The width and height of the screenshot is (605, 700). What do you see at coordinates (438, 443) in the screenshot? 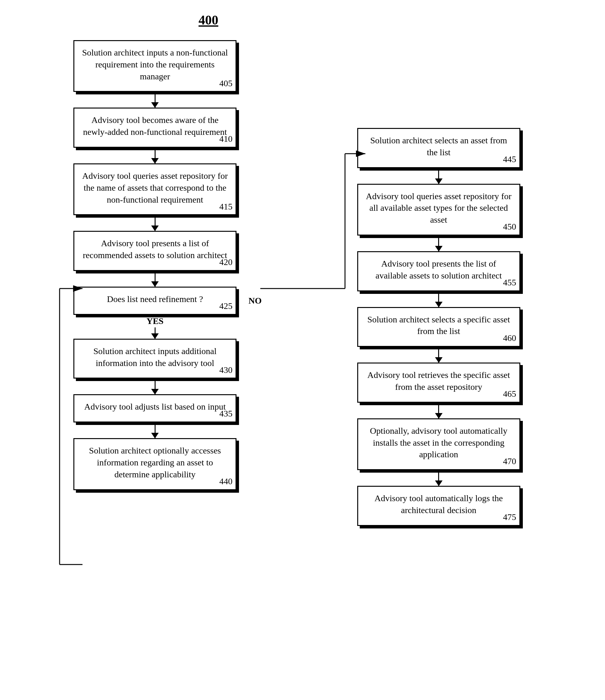
I see `box-470-text: Optionally, advisory tool automatically …` at bounding box center [438, 443].